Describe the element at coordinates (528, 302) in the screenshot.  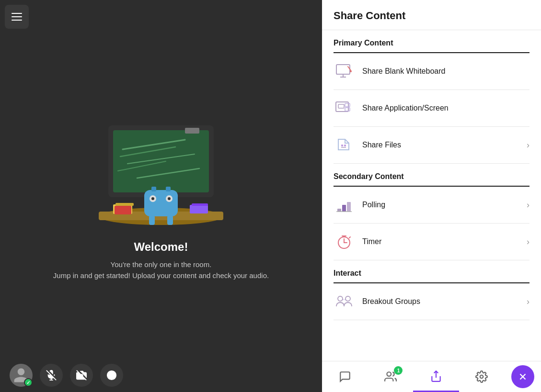
I see `breakout-groups-chevron: ›` at that location.